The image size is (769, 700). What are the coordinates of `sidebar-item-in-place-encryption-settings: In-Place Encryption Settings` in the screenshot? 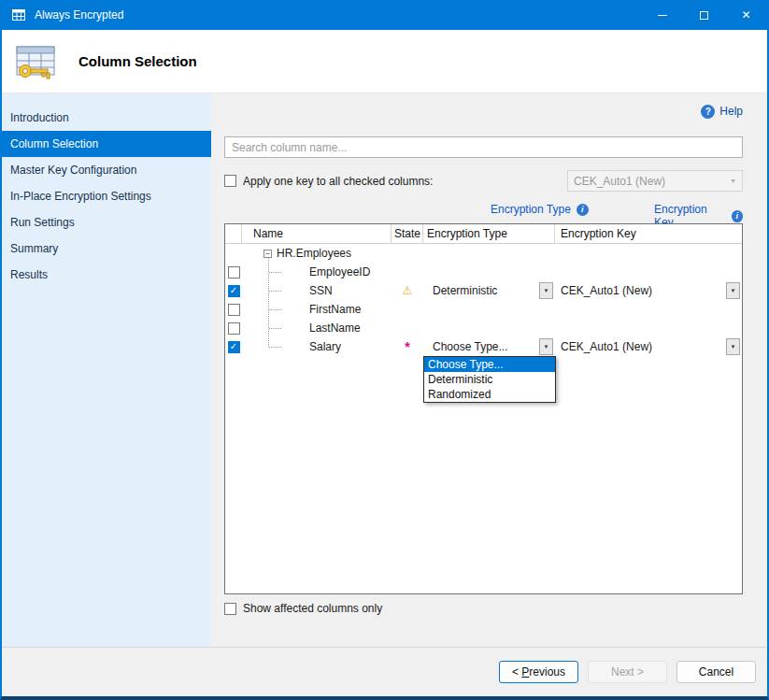 It's located at (107, 196).